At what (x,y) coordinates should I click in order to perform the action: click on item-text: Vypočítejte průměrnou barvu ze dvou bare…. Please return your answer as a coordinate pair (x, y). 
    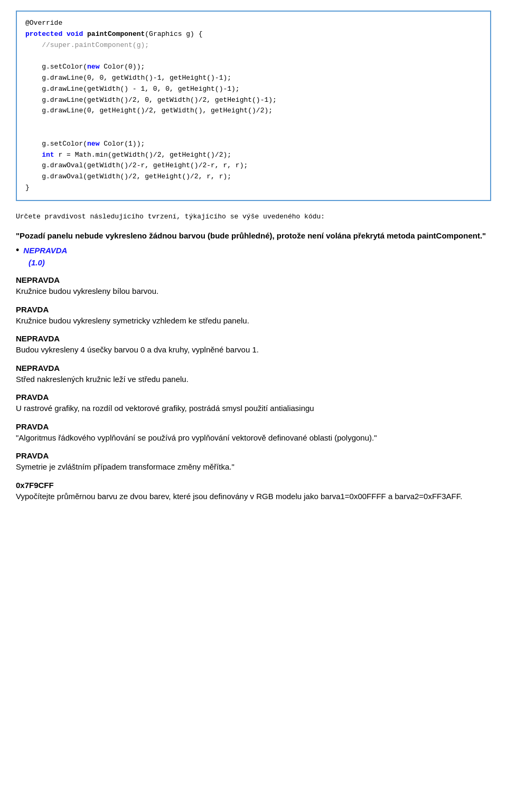
    Looking at the image, I should click on (253, 497).